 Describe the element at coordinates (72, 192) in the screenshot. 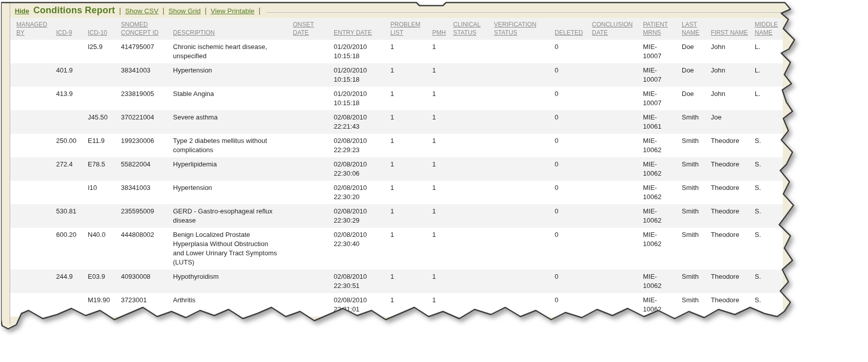

I see `cell-icd9` at that location.